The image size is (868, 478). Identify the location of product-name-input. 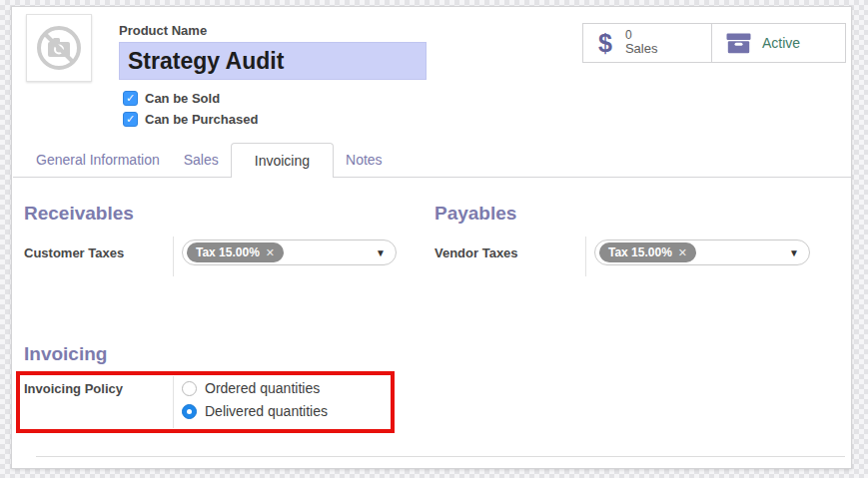
(273, 61).